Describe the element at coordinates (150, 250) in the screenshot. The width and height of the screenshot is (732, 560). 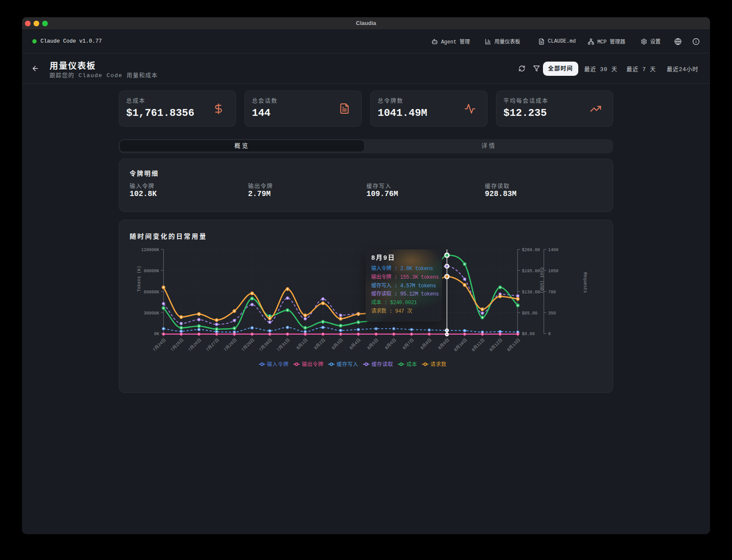
I see `svg-text: 120000K` at that location.